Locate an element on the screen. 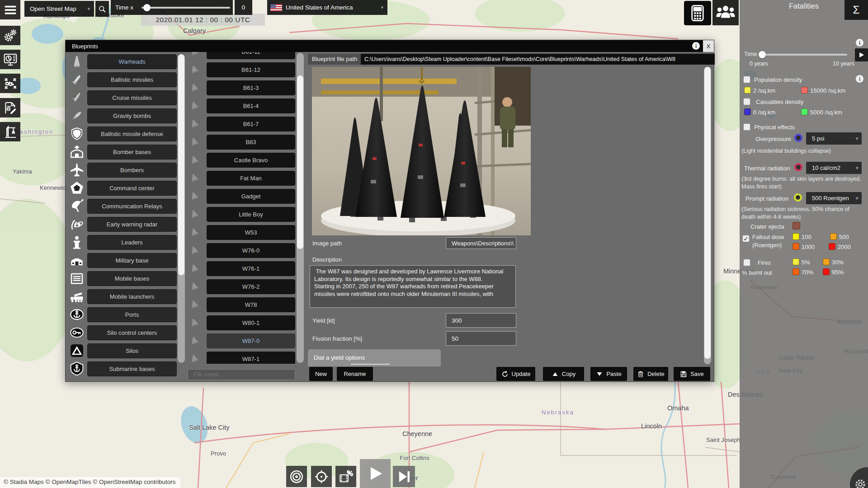 The height and width of the screenshot is (488, 868). category-communication-relays: Communication Relays is located at coordinates (132, 206).